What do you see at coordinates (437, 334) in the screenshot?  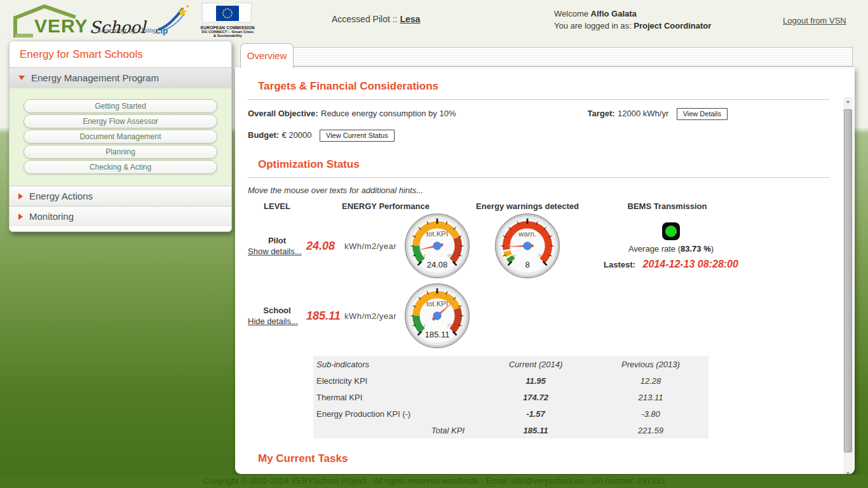 I see `svg-text: 185.11` at bounding box center [437, 334].